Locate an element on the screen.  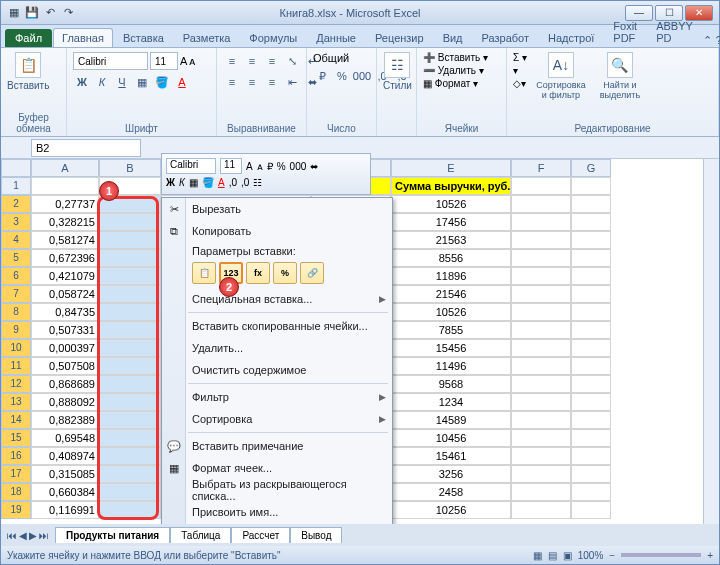
bold-icon: Ж is located at coordinates (82, 82).